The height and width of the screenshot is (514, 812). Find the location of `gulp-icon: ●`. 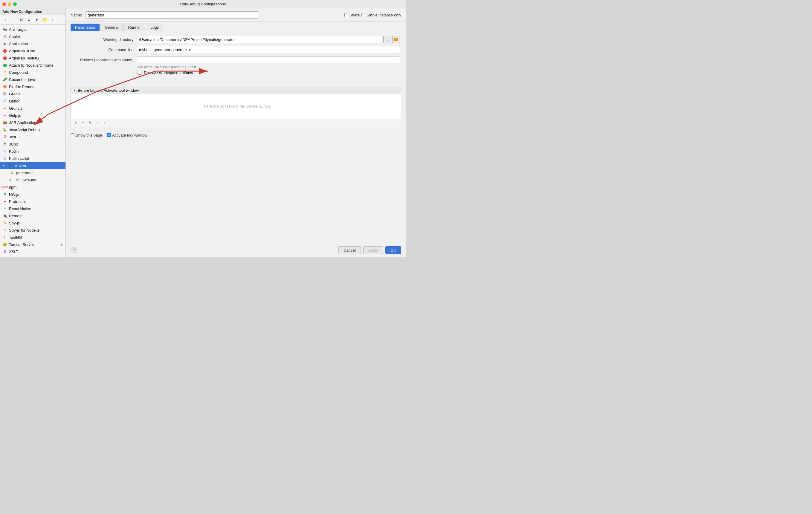

gulp-icon: ● is located at coordinates (5, 115).